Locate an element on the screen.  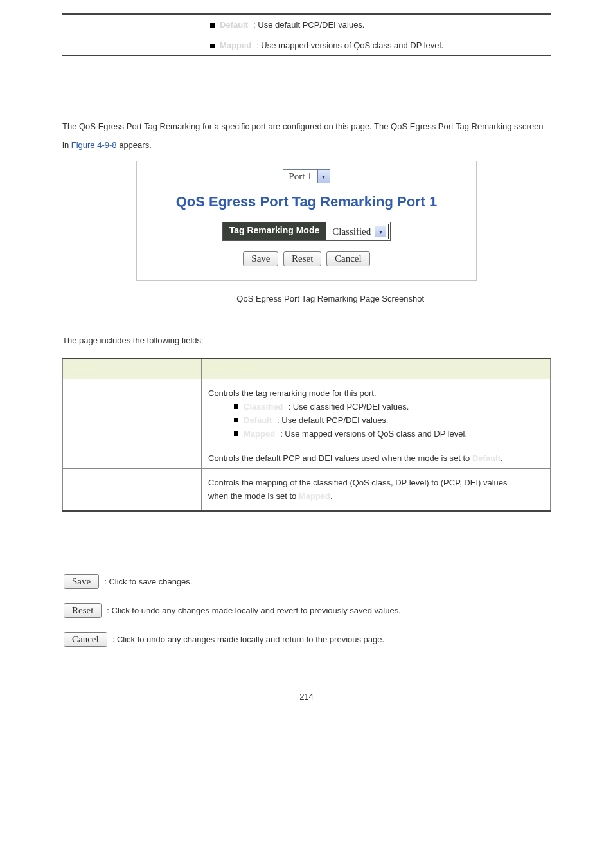
list-item: Classified : Use classified PCP/DEI valu… is located at coordinates (389, 406).